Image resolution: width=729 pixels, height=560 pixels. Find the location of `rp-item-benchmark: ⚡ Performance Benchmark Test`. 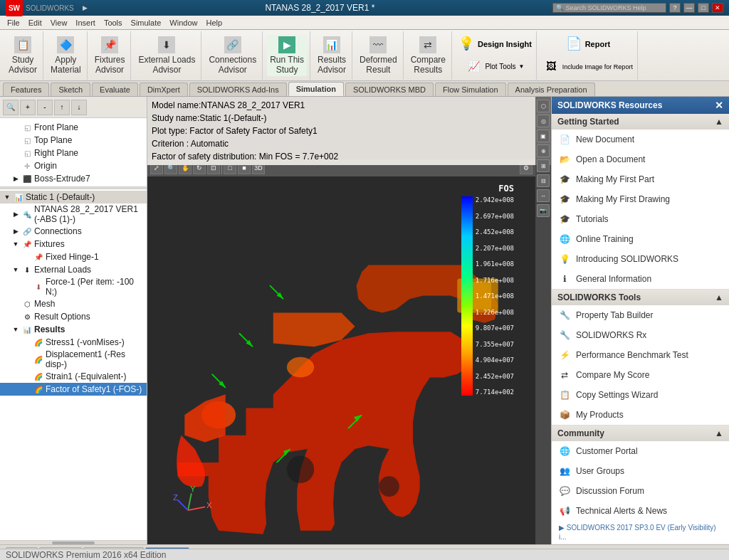

rp-item-benchmark: ⚡ Performance Benchmark Test is located at coordinates (641, 355).